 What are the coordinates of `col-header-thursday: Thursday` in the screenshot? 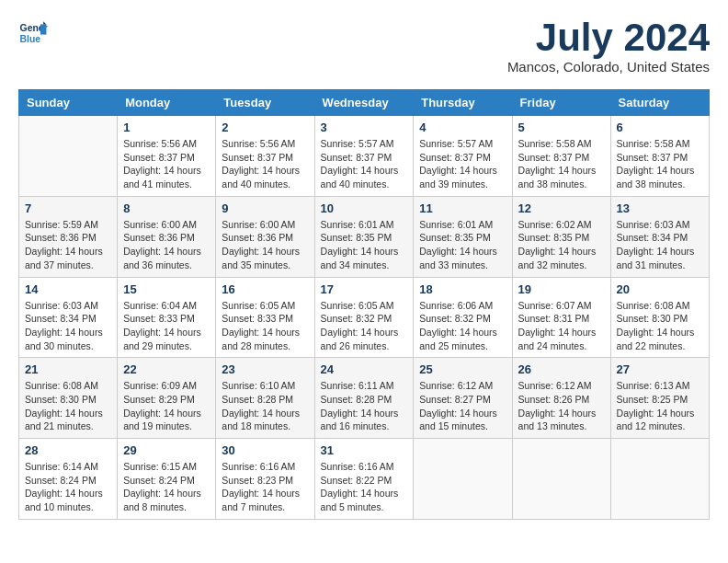 It's located at (463, 103).